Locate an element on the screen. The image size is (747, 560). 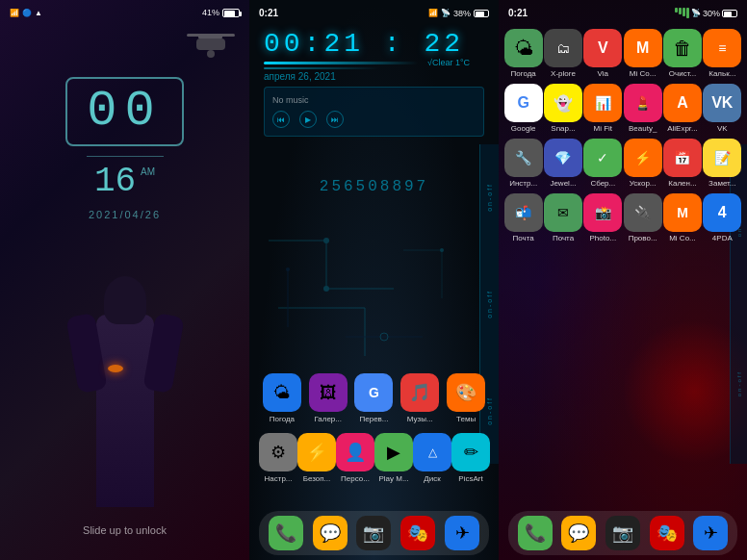
cyber-clock-area: 00:21 : 22 апреля 26, 2021 √Clear 1°C is located at coordinates (374, 56).